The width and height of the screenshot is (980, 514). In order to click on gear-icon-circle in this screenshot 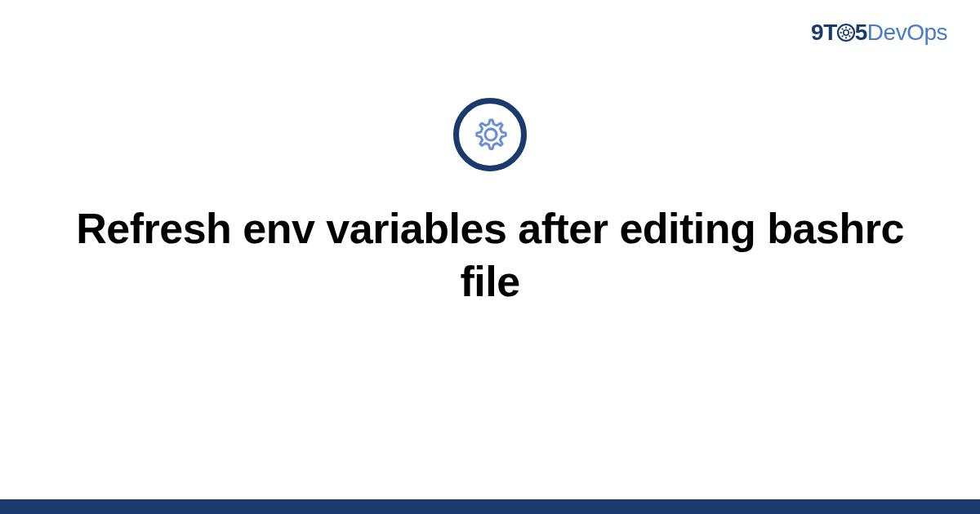, I will do `click(490, 135)`.